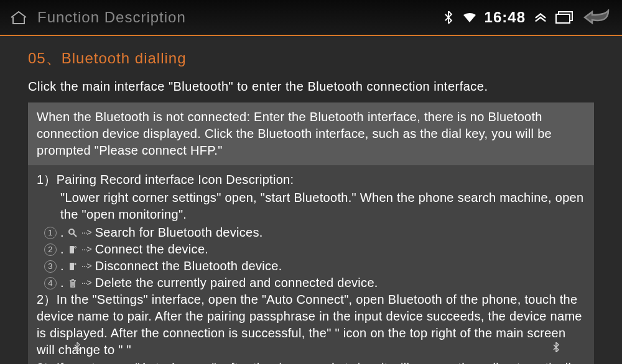  I want to click on icon-row-1: 1. ···> Search for Bluetooth devices., so click(311, 232).